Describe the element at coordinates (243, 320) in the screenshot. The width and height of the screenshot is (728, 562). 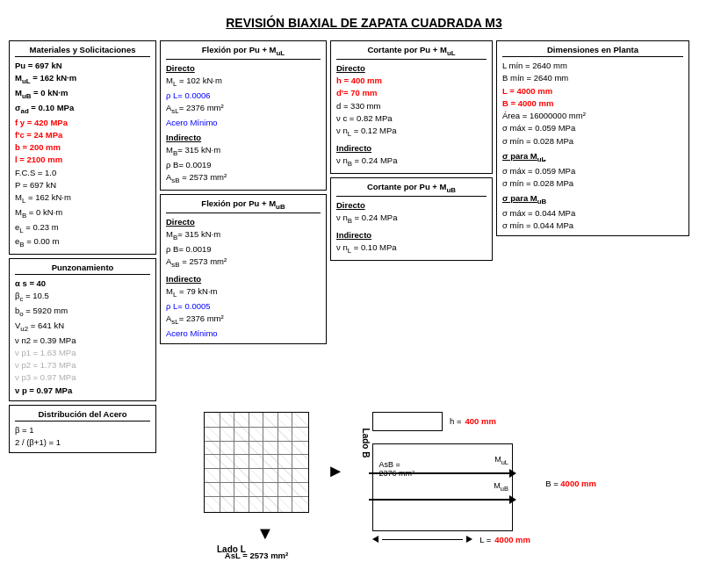
I see `asl-2376-2: AsL= 2376 mm²` at that location.